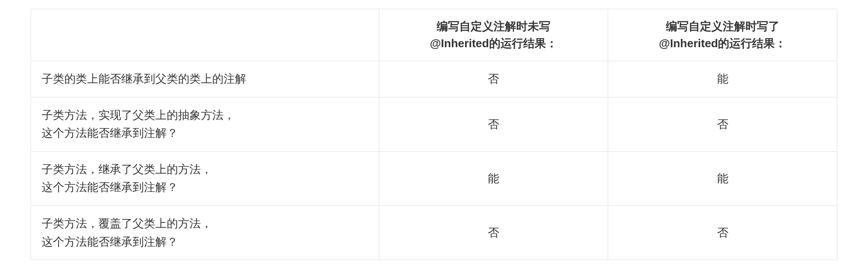 The image size is (868, 278). I want to click on table-row: 子类的类上能否继承到父类的类上的注解 否 能, so click(434, 80).